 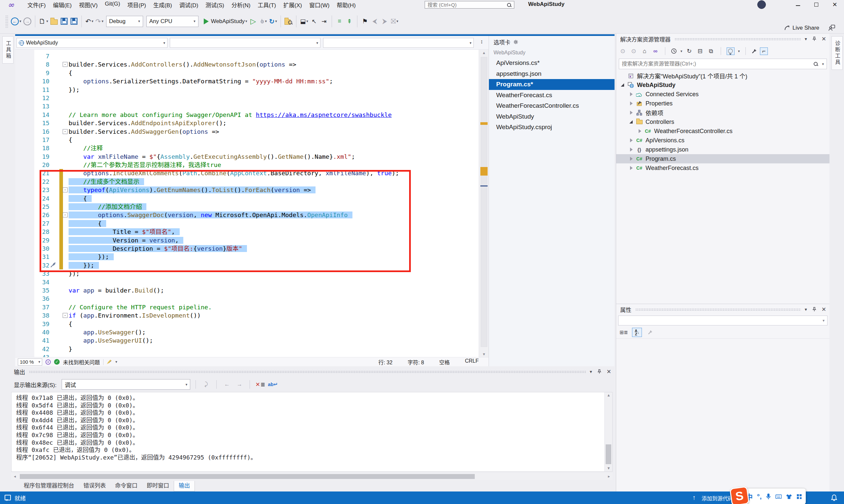 I want to click on code-line: 34, so click(x=247, y=282).